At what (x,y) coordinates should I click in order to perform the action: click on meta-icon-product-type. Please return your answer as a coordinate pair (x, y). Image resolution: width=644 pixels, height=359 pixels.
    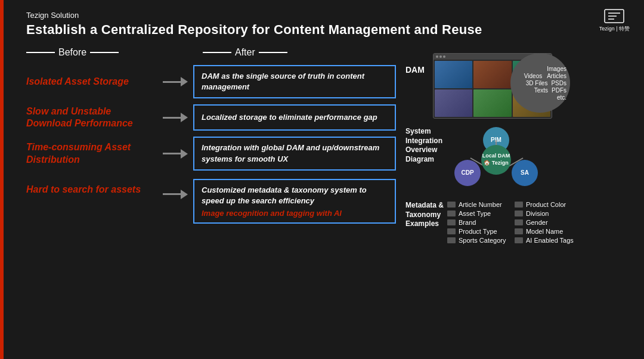
    Looking at the image, I should click on (451, 231).